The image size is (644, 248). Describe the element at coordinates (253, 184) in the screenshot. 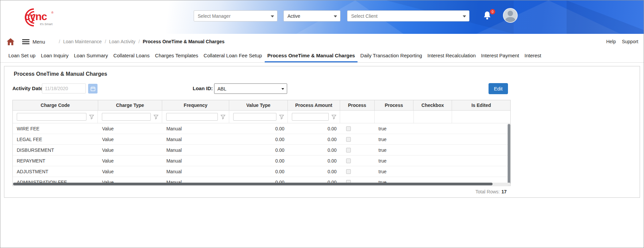

I see `horizontal-scrollbar-thumb` at that location.